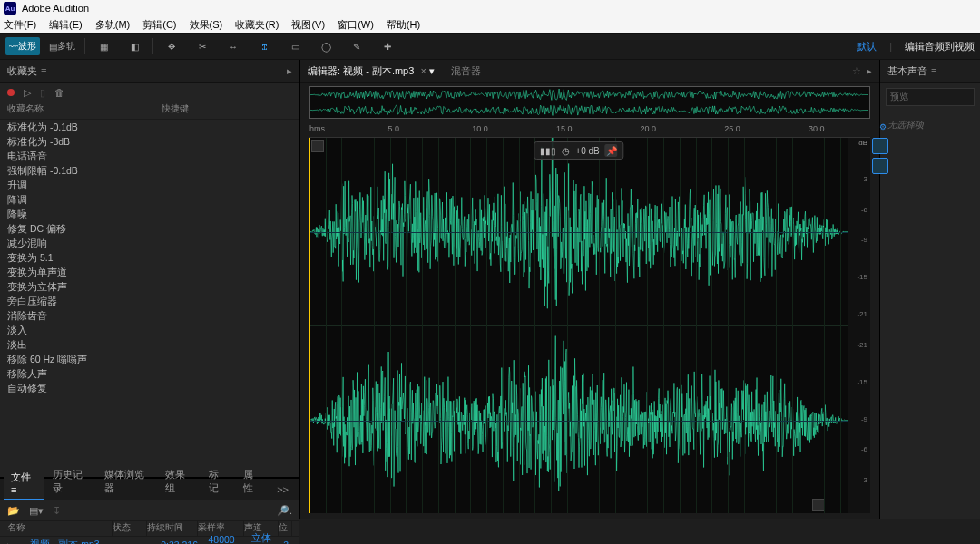 The height and width of the screenshot is (544, 980). What do you see at coordinates (65, 25) in the screenshot?
I see `menu-edit: 编辑(E)` at bounding box center [65, 25].